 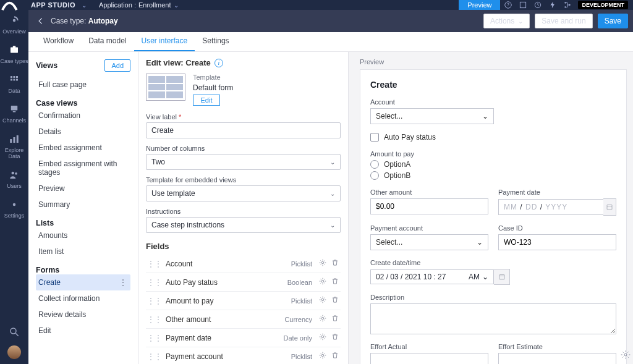 What do you see at coordinates (83, 116) in the screenshot?
I see `nav-item: Confirmation` at bounding box center [83, 116].